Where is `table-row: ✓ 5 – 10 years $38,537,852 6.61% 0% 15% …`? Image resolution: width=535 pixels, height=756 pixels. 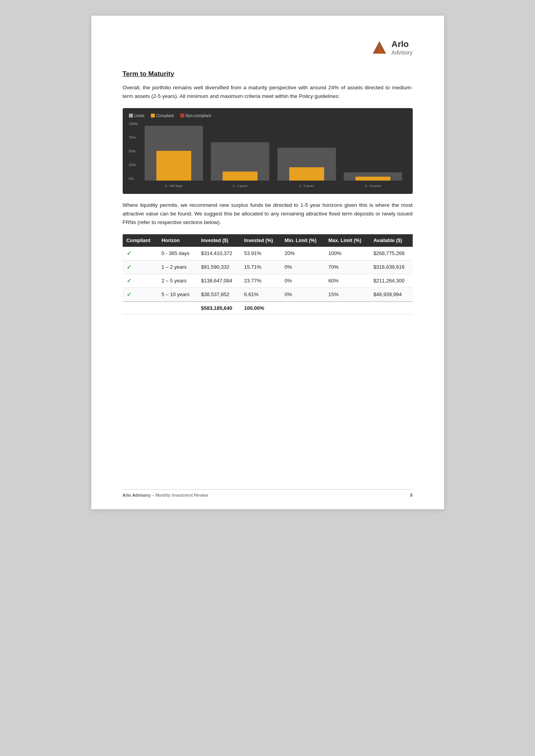
table-row: ✓ 5 – 10 years $38,537,852 6.61% 0% 15% … is located at coordinates (268, 295).